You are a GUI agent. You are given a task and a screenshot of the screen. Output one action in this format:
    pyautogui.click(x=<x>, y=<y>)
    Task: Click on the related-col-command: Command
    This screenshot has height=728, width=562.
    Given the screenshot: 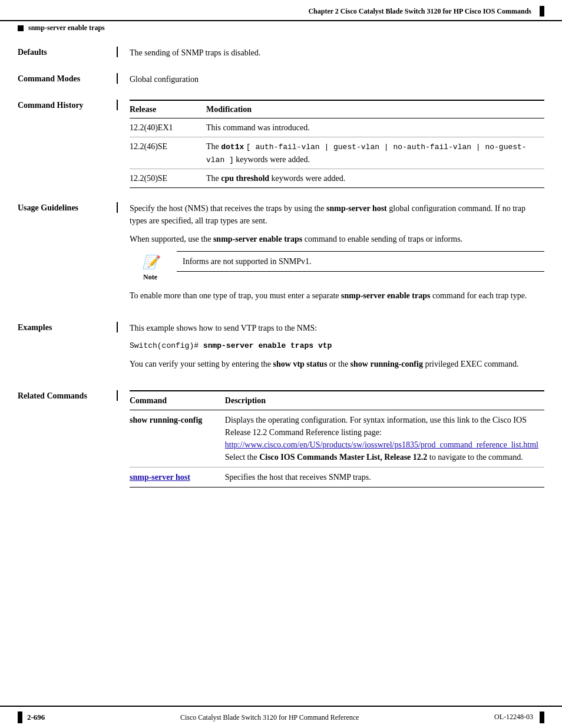 What is the action you would take?
    pyautogui.click(x=177, y=401)
    